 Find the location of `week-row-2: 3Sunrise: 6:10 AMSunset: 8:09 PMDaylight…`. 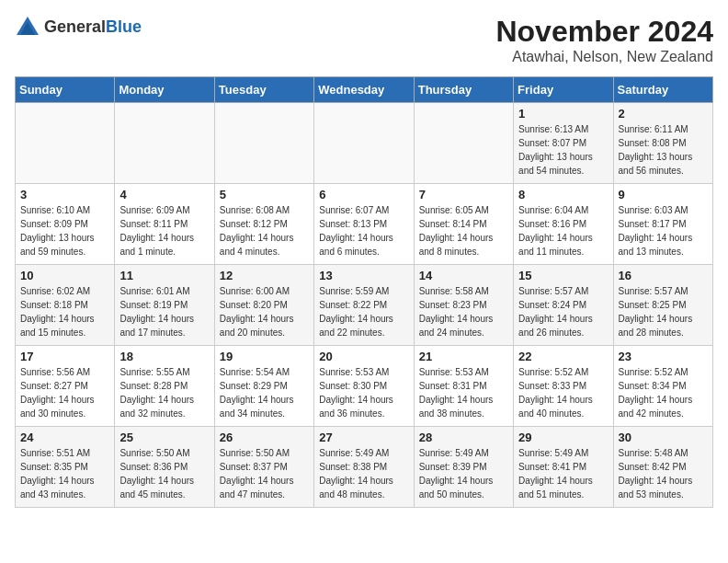

week-row-2: 3Sunrise: 6:10 AMSunset: 8:09 PMDaylight… is located at coordinates (364, 224).